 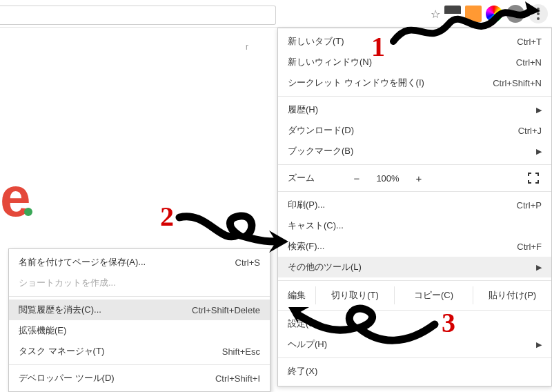 I want to click on menu-item-label: ショートカットを作成..., so click(x=139, y=283).